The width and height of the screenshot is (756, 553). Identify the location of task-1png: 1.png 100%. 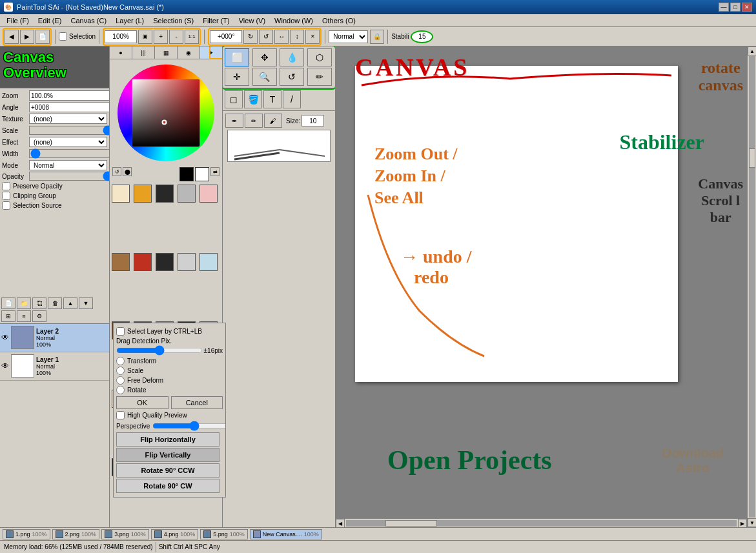
(26, 534).